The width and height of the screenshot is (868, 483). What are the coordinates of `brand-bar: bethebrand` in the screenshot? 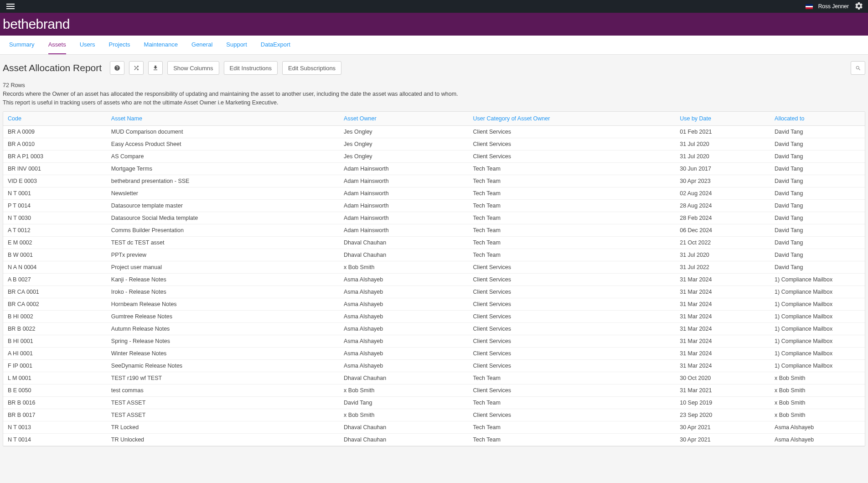 It's located at (434, 24).